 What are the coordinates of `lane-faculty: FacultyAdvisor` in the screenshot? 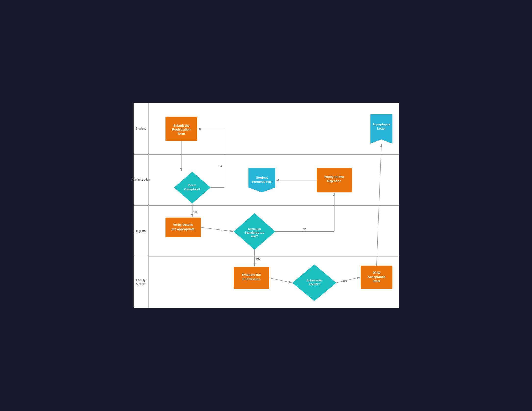 It's located at (266, 282).